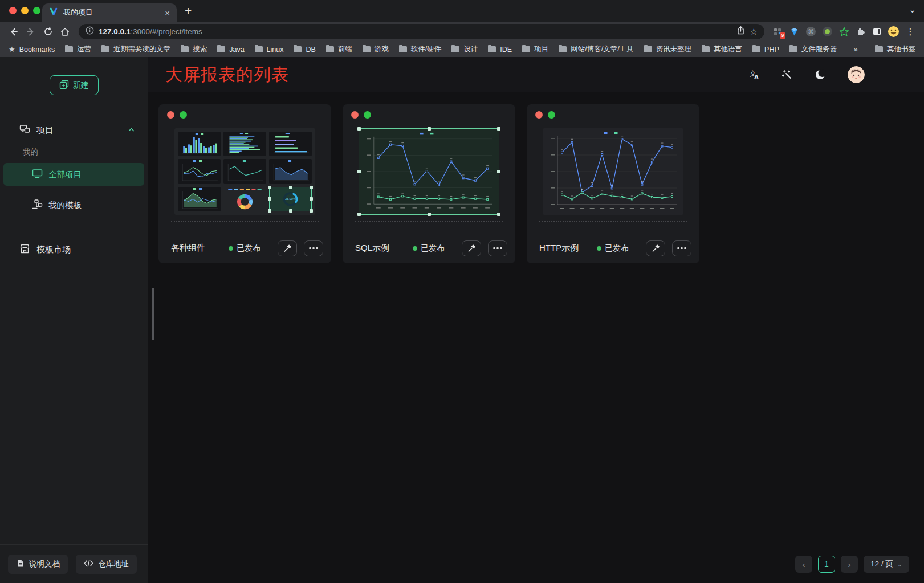 The width and height of the screenshot is (924, 583). Describe the element at coordinates (722, 49) in the screenshot. I see `bookmark-folder: 其他语言` at that location.